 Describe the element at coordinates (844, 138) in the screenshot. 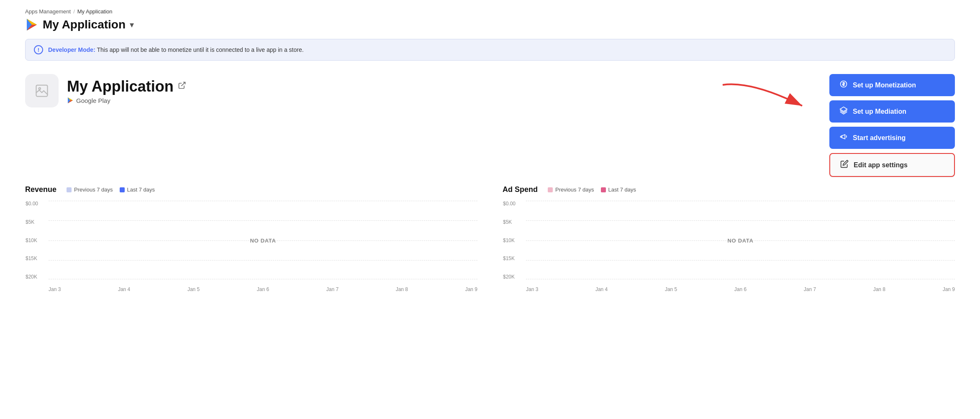

I see `megaphone-icon` at that location.